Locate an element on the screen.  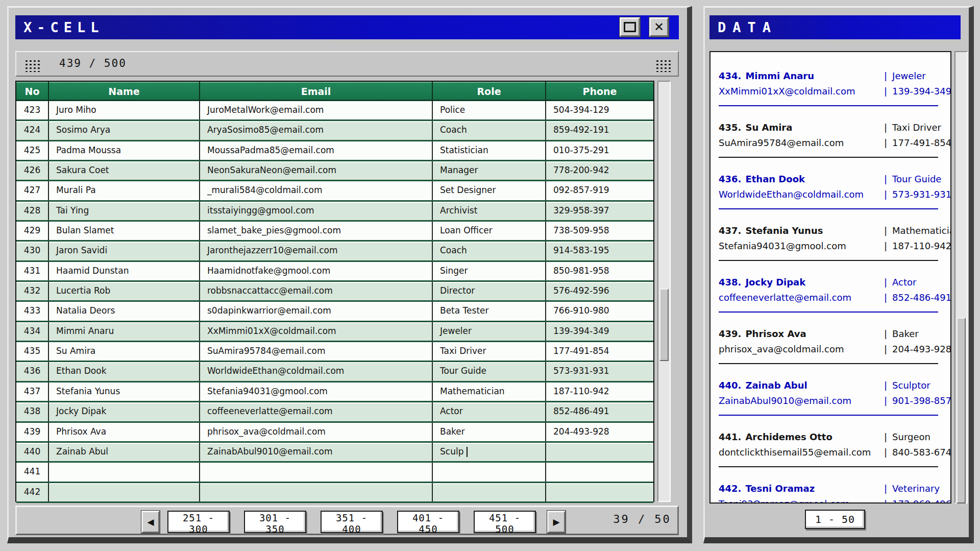
cell-no: 437 is located at coordinates (33, 392).